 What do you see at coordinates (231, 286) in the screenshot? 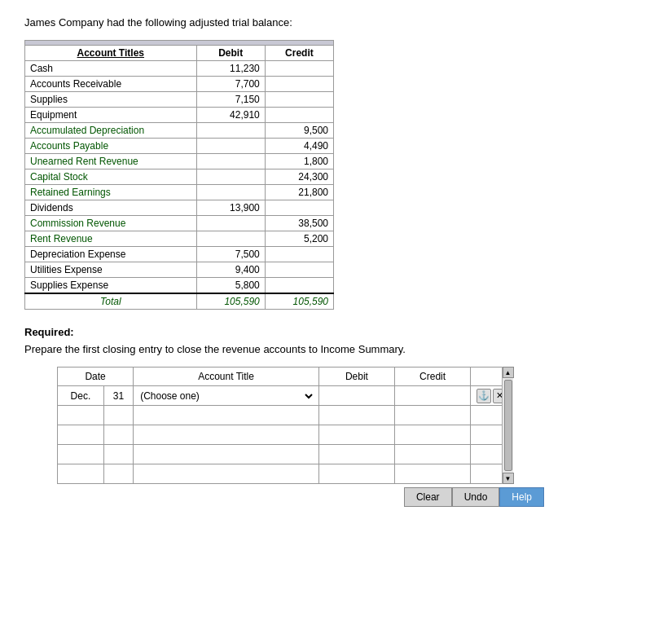
I see `table-debit: 5,800` at bounding box center [231, 286].